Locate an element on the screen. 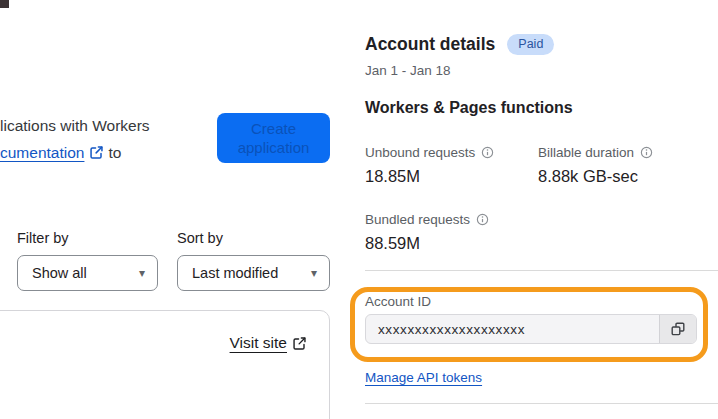 The image size is (718, 419). functions-section-title: Workers & Pages functions is located at coordinates (469, 108).